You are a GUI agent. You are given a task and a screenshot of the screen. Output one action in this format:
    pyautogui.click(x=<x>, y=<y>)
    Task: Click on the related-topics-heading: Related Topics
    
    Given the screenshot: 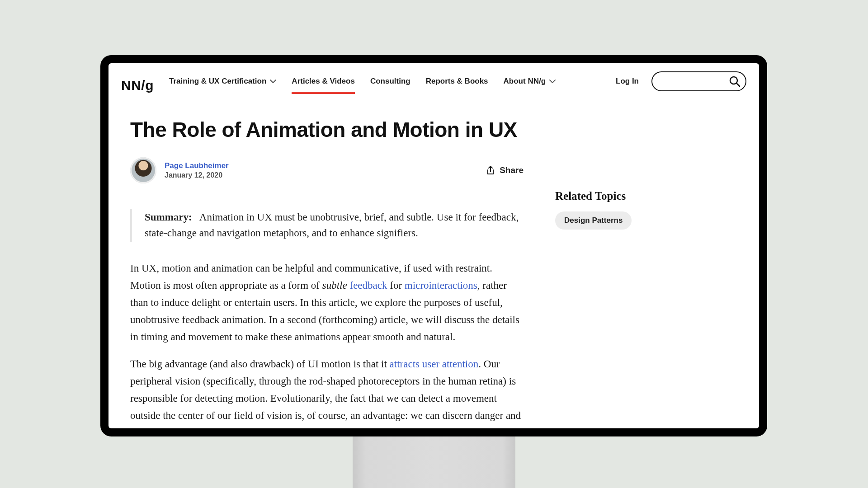 What is the action you would take?
    pyautogui.click(x=593, y=196)
    